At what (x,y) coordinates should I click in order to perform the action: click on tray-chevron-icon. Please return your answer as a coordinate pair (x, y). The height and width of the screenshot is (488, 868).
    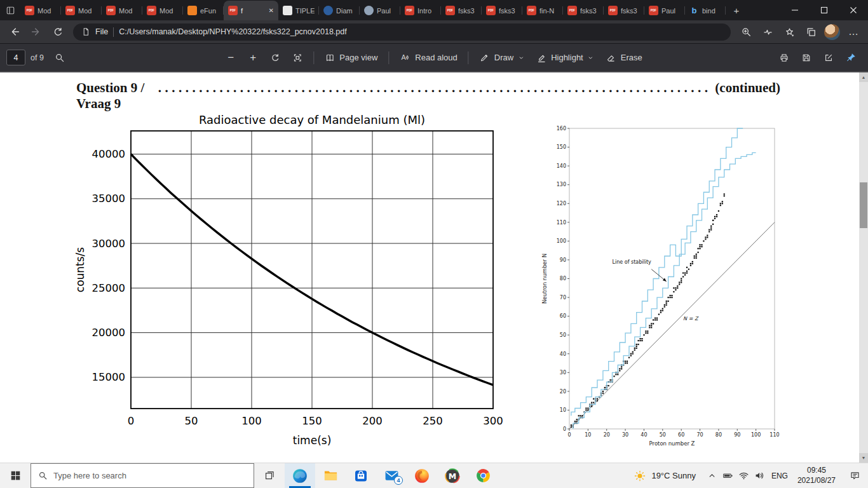
    Looking at the image, I should click on (712, 475).